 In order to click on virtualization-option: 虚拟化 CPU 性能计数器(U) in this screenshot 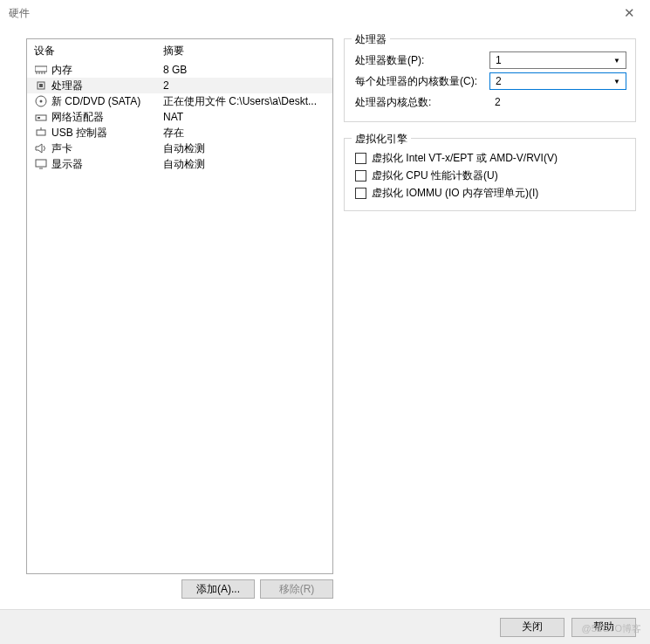, I will do `click(490, 175)`.